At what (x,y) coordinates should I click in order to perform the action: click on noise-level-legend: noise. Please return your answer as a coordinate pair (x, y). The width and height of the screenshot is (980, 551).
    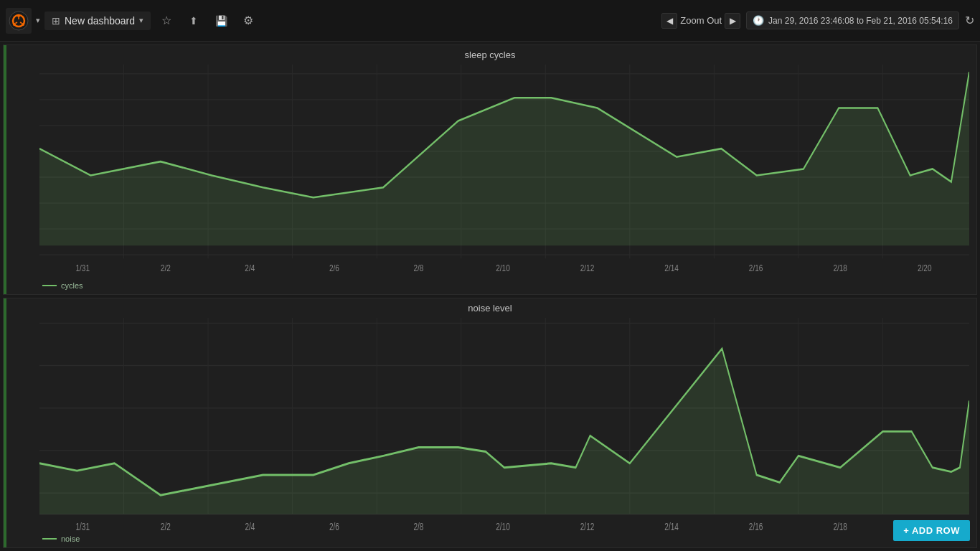
    Looking at the image, I should click on (490, 540).